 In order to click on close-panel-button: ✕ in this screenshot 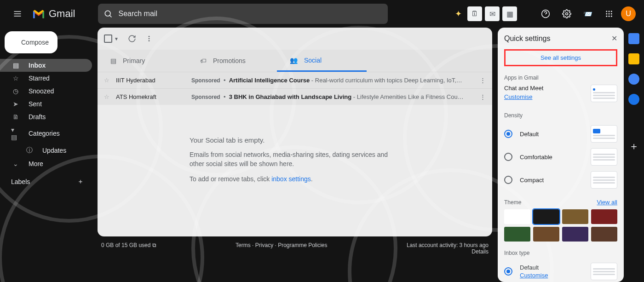, I will do `click(615, 39)`.